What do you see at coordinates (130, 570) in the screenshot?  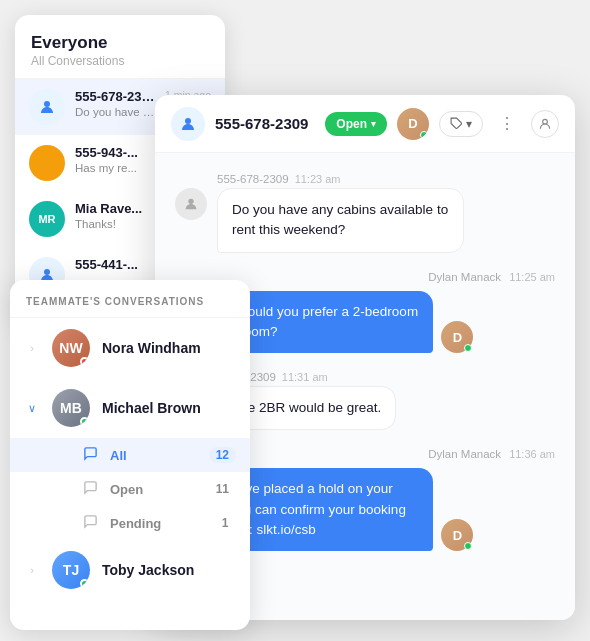 I see `teammate-toby: › TJ Toby Jackson` at bounding box center [130, 570].